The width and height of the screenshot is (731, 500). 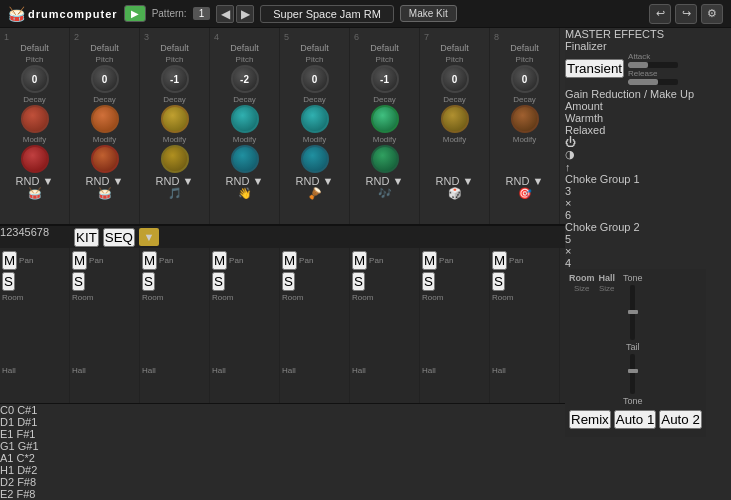 I want to click on pitch-knob-2: 0, so click(x=105, y=79).